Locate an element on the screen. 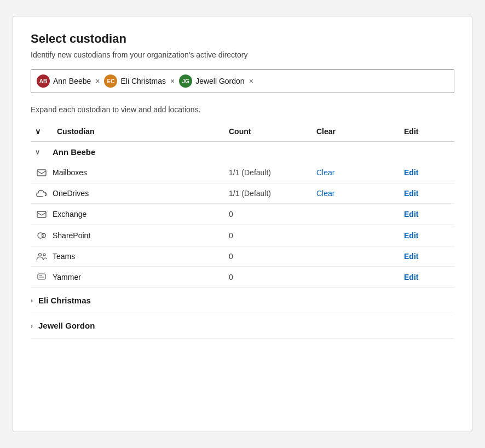 Image resolution: width=485 pixels, height=448 pixels. mailboxes-label: Mailboxes is located at coordinates (70, 173).